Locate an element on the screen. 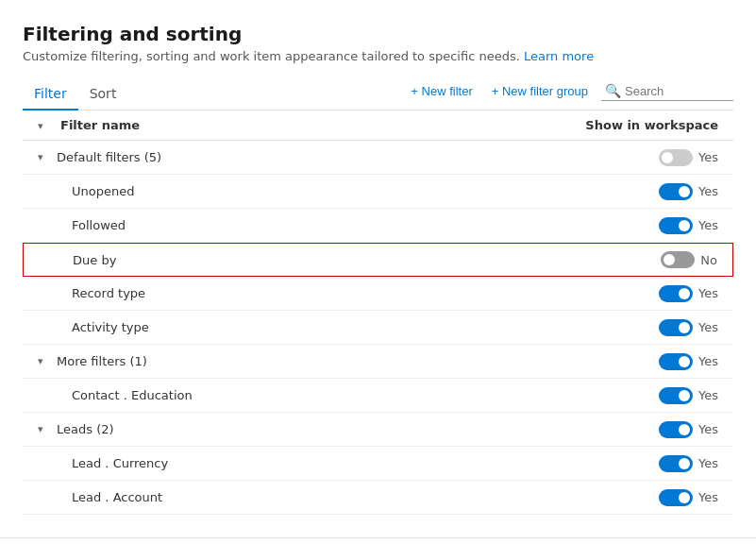  toggle-default-filters is located at coordinates (676, 158).